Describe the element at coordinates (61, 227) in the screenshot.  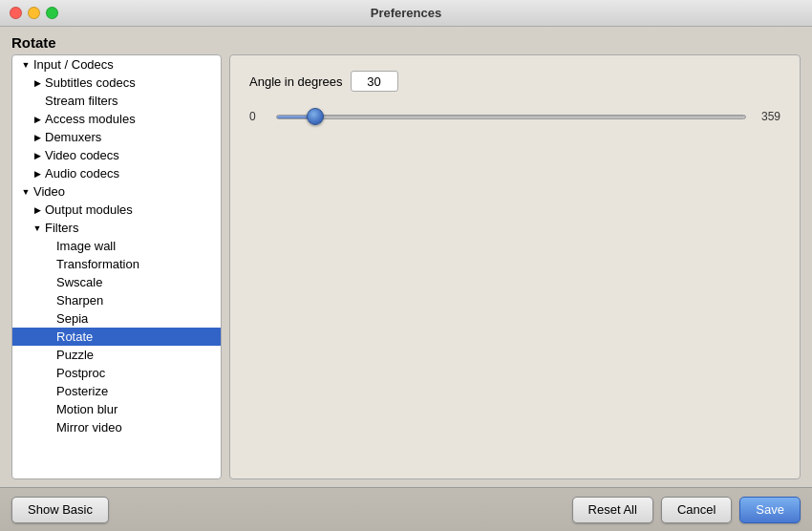
I see `sidebar-item-label: Filters` at that location.